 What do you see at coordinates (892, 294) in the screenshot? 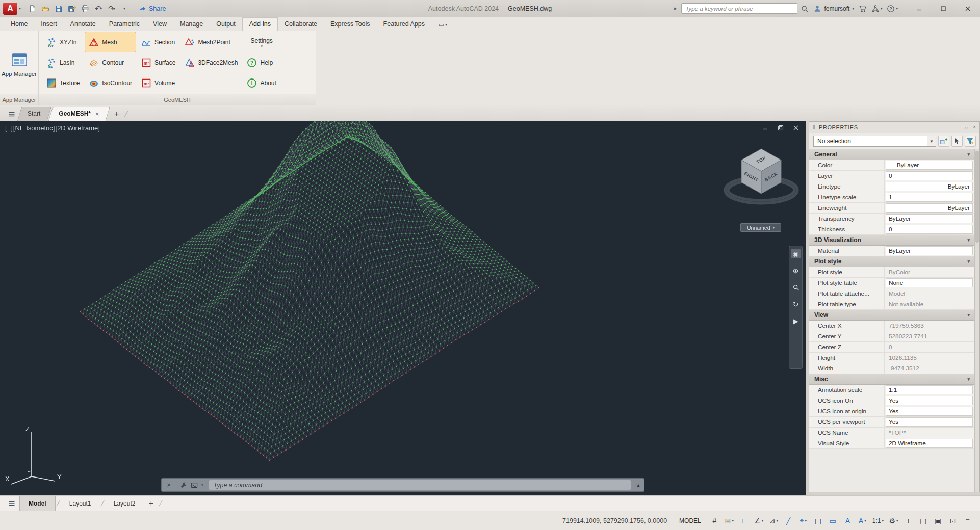
I see `property-plot-table-attache: Plot table attache...Model` at bounding box center [892, 294].